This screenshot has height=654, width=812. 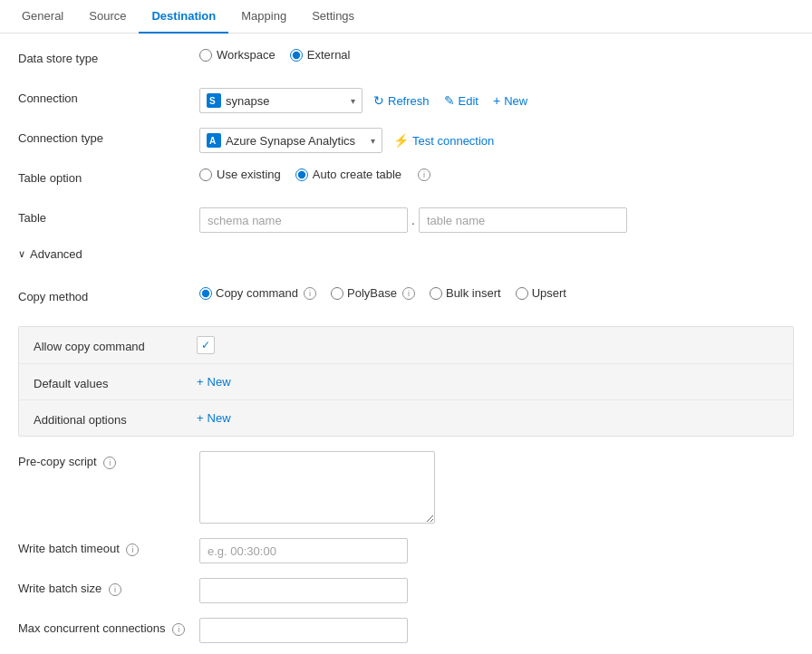 I want to click on connection-type-select: Azure Synapse Analytics, so click(x=291, y=140).